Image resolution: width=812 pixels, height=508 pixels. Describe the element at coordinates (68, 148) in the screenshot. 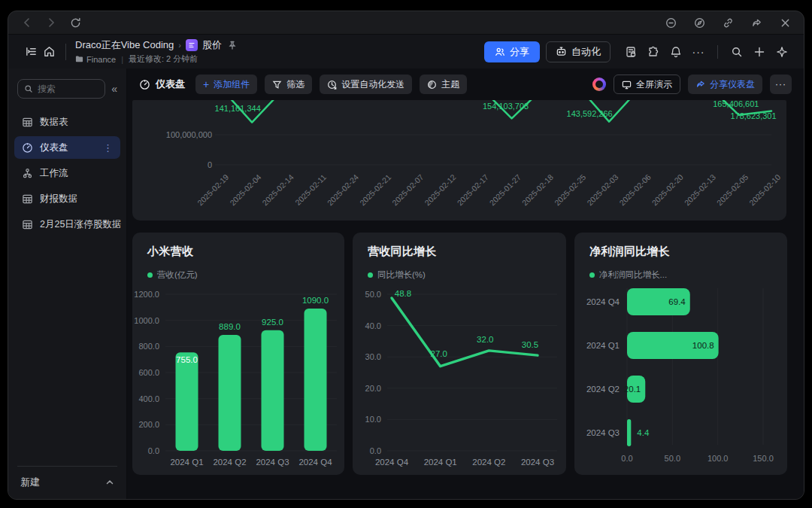

I see `sidebar-item-dashboard: 仪表盘 ⋮` at that location.